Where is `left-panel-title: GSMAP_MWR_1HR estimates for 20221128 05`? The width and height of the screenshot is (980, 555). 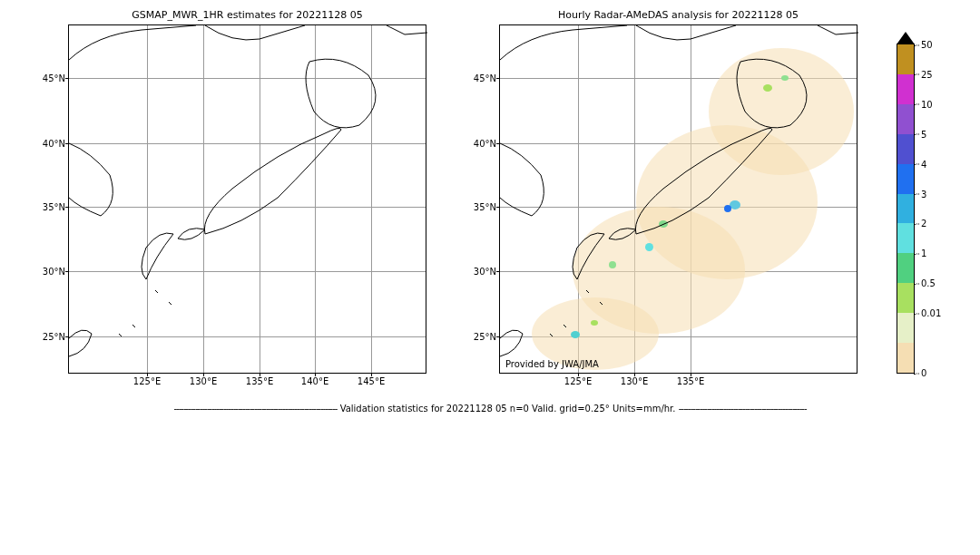
left-panel-title: GSMAP_MWR_1HR estimates for 20221128 05 is located at coordinates (247, 15).